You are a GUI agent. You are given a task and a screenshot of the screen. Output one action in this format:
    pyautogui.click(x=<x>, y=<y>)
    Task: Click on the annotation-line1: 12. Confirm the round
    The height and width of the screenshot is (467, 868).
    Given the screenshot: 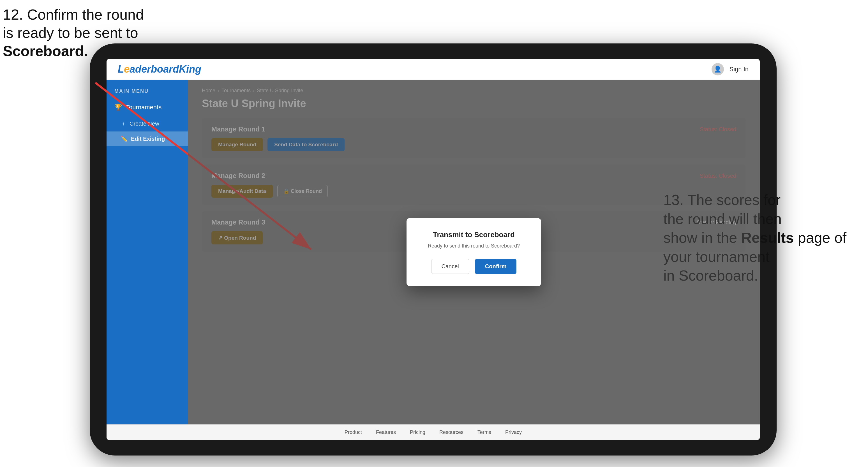 What is the action you would take?
    pyautogui.click(x=73, y=14)
    